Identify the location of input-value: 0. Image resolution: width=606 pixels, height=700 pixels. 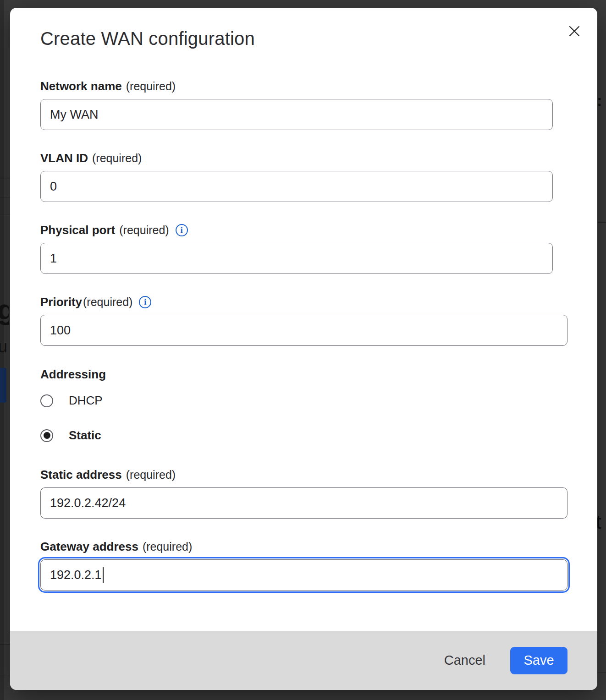
(53, 187).